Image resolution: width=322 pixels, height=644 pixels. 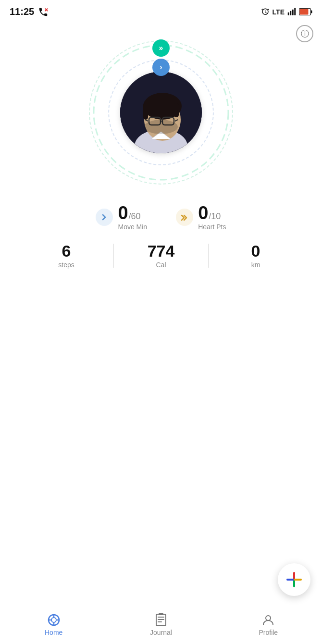 What do you see at coordinates (54, 632) in the screenshot?
I see `nav-home-label: Home` at bounding box center [54, 632].